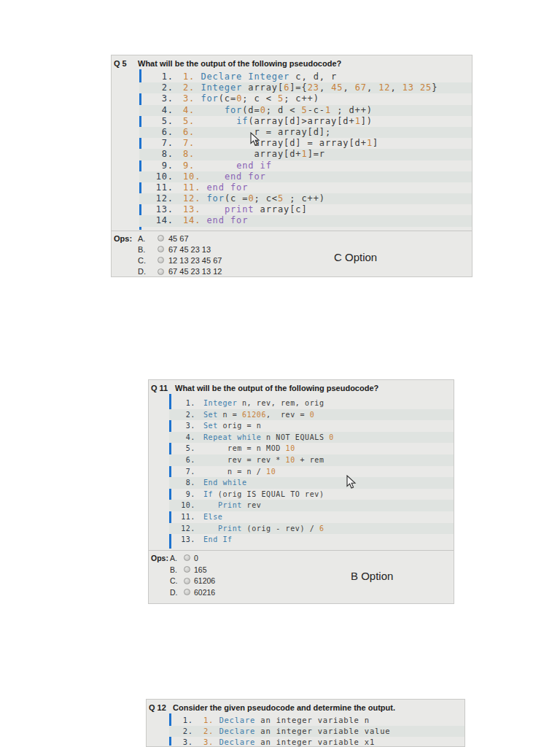 Image resolution: width=560 pixels, height=747 pixels. I want to click on code-line: 6. rev = rev * 10 + rem, so click(311, 460).